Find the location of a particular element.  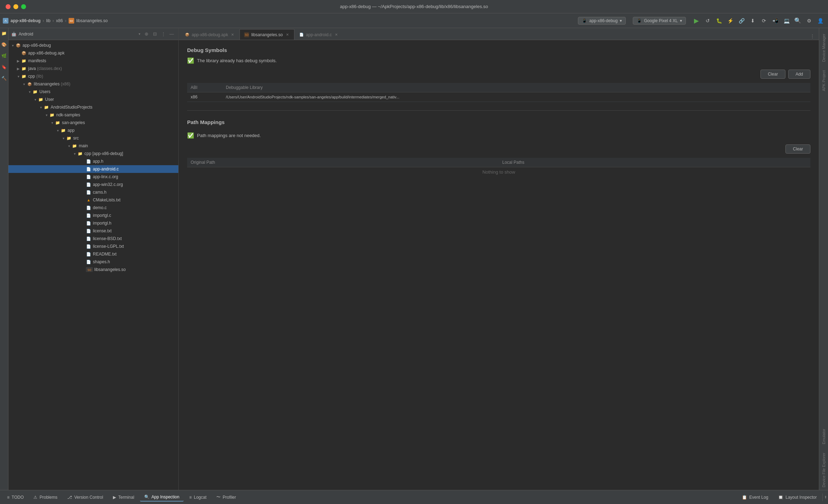

tree-item-java: ▶ 📁 java (classes.dex) is located at coordinates (94, 69).